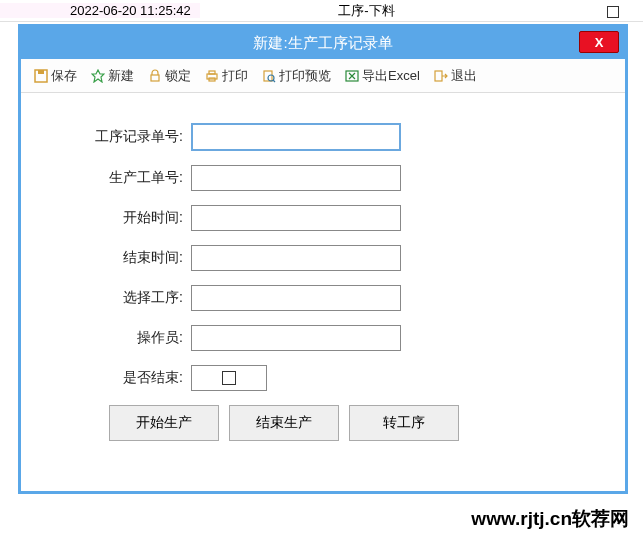 The height and width of the screenshot is (536, 643). Describe the element at coordinates (392, 11) in the screenshot. I see `bg-process: 工序-下料` at that location.